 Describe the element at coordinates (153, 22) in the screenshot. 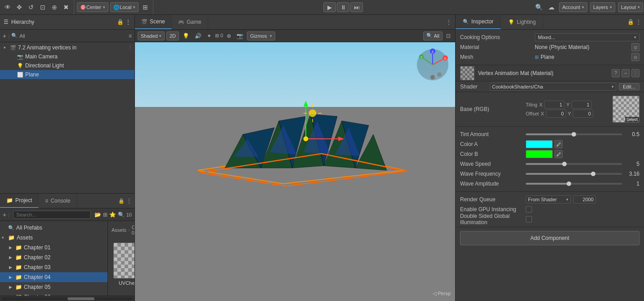

I see `scene-tab: 🎬 Scene` at that location.